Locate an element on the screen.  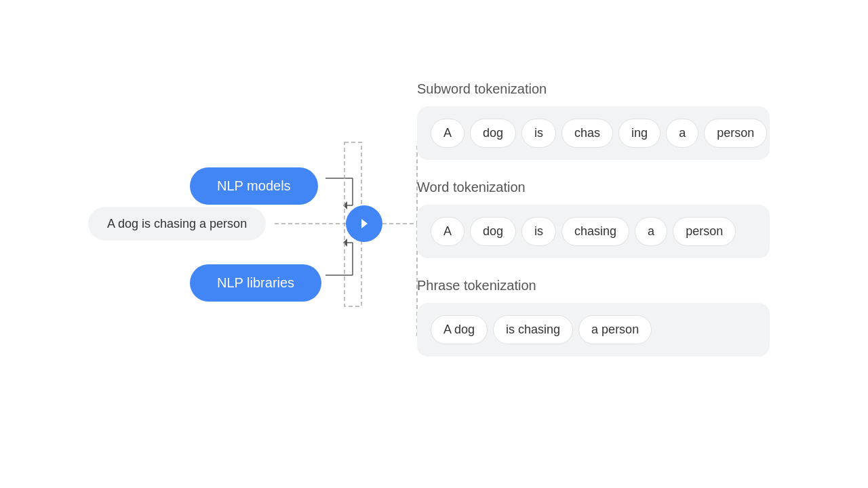
nlp-models-button: NLP models is located at coordinates (254, 186).